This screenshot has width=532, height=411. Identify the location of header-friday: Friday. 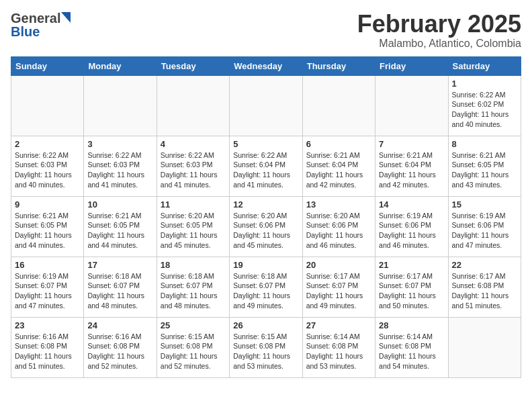
(412, 66).